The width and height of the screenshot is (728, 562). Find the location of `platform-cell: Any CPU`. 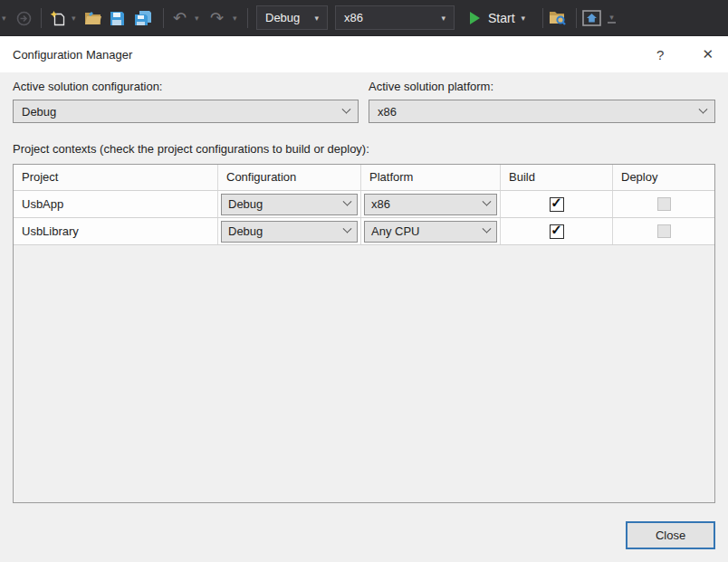

platform-cell: Any CPU is located at coordinates (431, 232).